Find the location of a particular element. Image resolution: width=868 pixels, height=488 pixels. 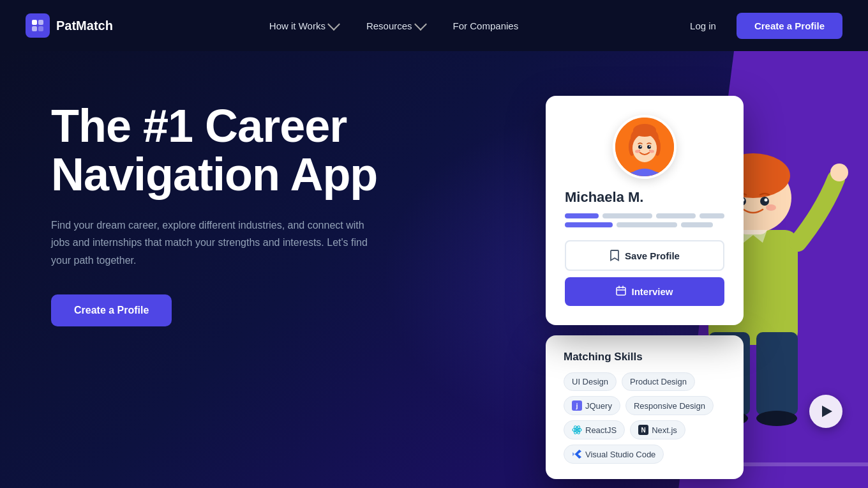

skill-tag-ui-design: UI Design is located at coordinates (590, 382).